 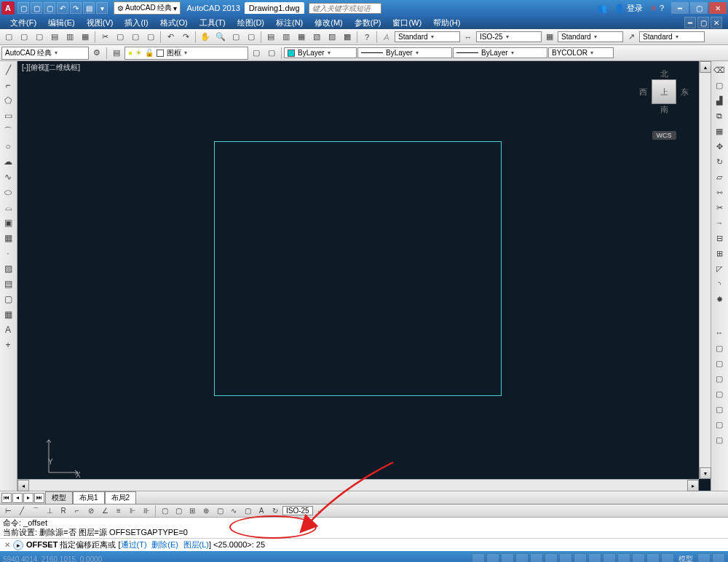 What do you see at coordinates (631, 37) in the screenshot?
I see `mleader-style-icon: ↗` at bounding box center [631, 37].